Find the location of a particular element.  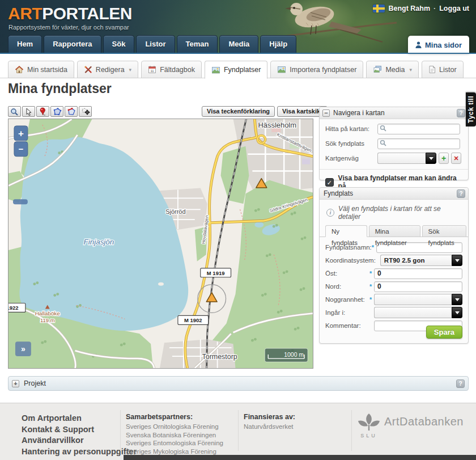

move-feature-tool-button is located at coordinates (85, 111).